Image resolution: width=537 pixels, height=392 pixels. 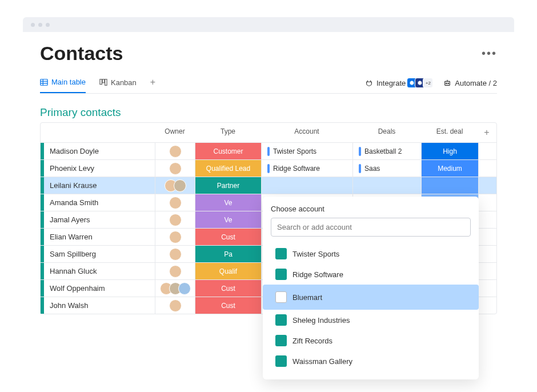 What do you see at coordinates (153, 85) in the screenshot?
I see `add-tab-button: +` at bounding box center [153, 85].